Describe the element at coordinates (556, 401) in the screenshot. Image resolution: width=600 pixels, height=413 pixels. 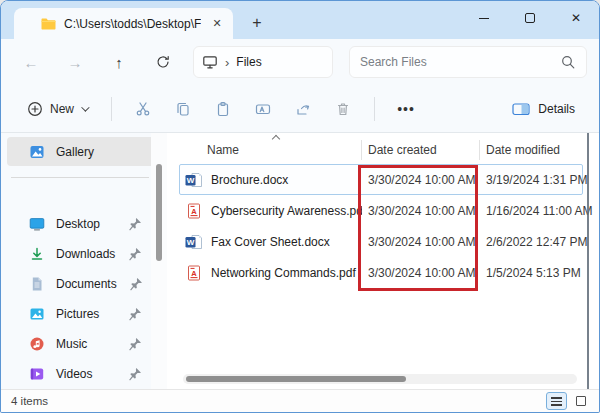
I see `details-view-button` at that location.